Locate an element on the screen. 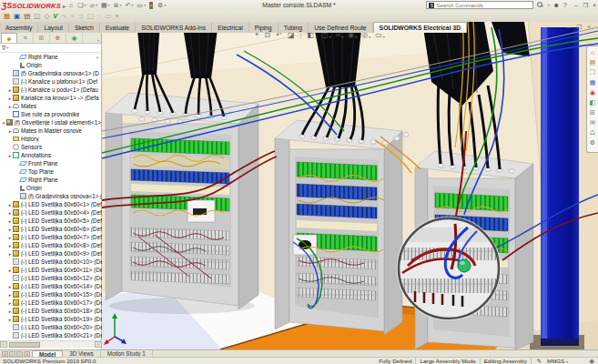  doc-minimize-button: ─ is located at coordinates (570, 27).